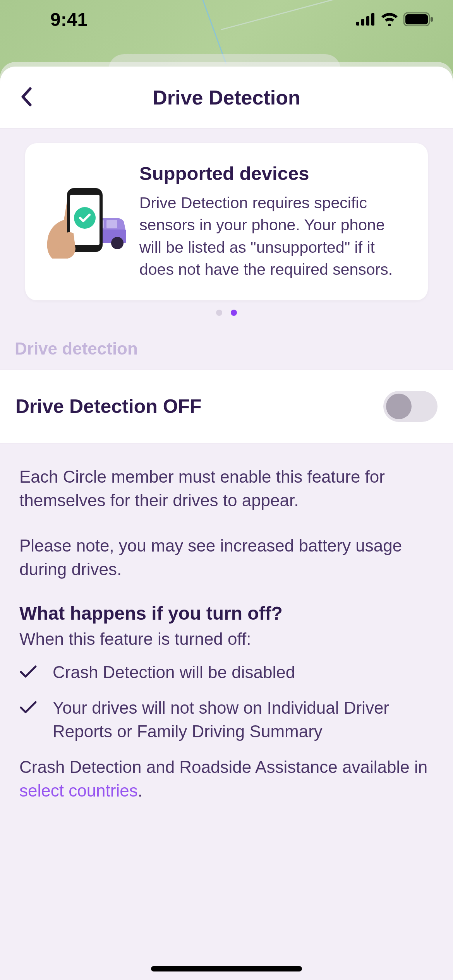 The height and width of the screenshot is (980, 453). Describe the element at coordinates (174, 672) in the screenshot. I see `bullet-text-1: Crash Detection will be disabled` at that location.